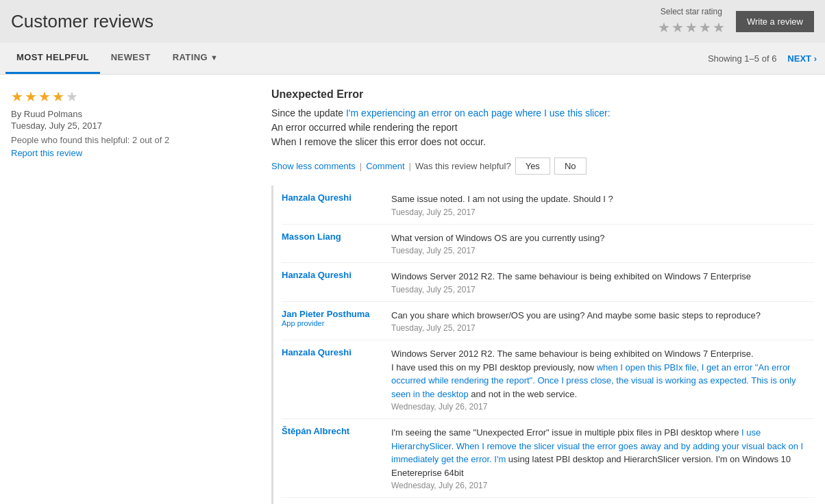 Image resolution: width=825 pixels, height=504 pixels. What do you see at coordinates (543, 127) in the screenshot?
I see `review-body: Since the update I'm experiencing an err…` at bounding box center [543, 127].